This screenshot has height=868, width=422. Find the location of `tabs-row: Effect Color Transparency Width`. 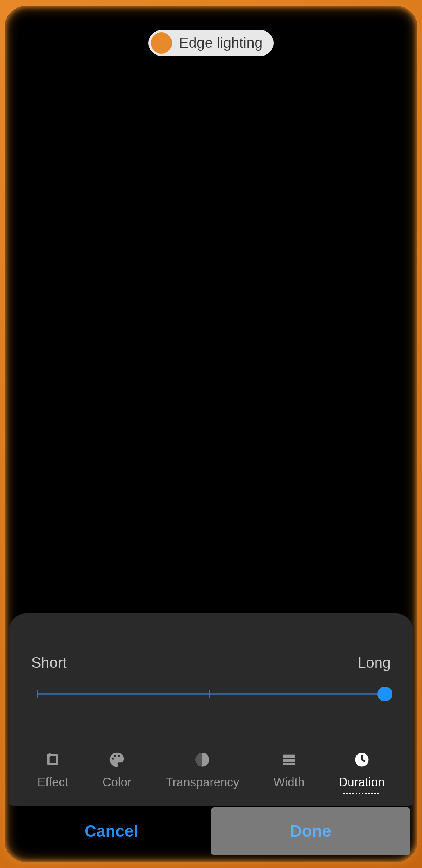

tabs-row: Effect Color Transparency Width is located at coordinates (211, 770).